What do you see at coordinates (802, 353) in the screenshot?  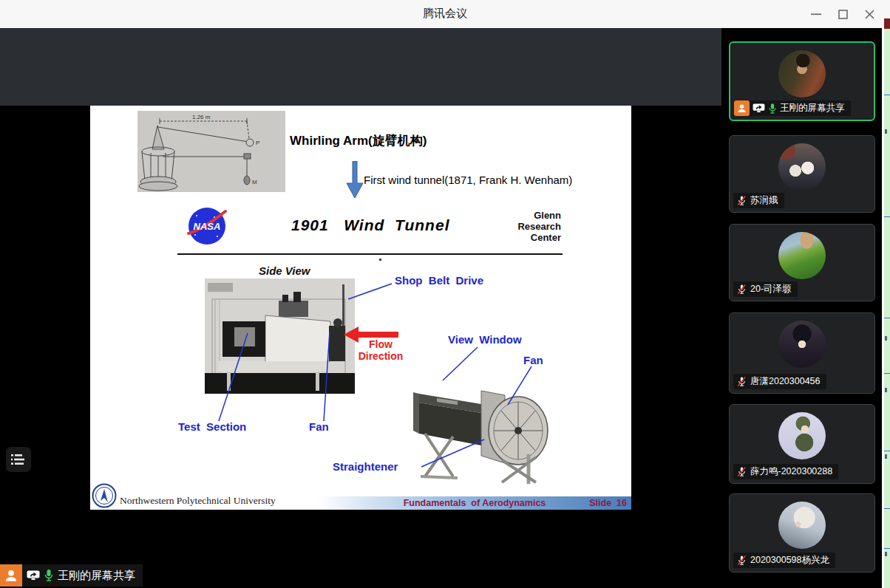 I see `participant-tile-tangxiao: 唐潇2020300456` at bounding box center [802, 353].